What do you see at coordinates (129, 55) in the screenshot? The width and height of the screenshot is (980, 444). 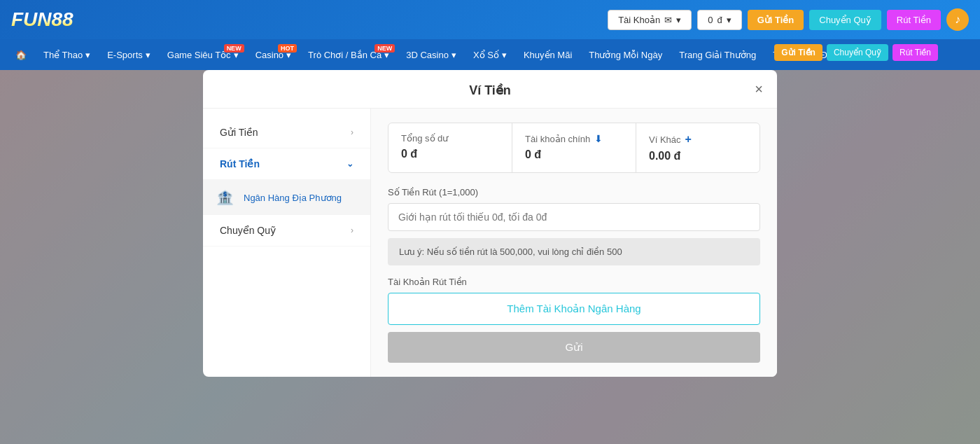 I see `nav-esports: E-Sports ▾` at bounding box center [129, 55].